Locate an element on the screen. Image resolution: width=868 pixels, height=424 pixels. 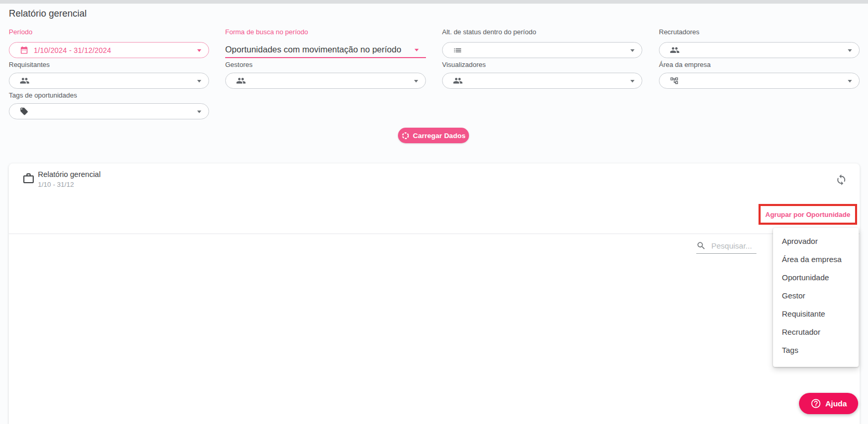
area-empresa-select is located at coordinates (760, 81).